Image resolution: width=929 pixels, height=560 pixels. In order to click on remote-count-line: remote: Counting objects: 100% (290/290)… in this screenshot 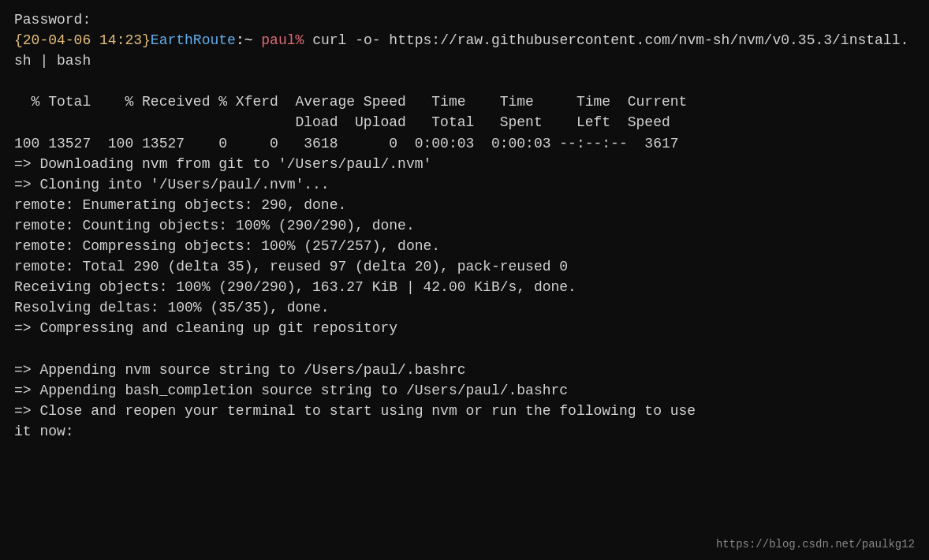, I will do `click(464, 226)`.